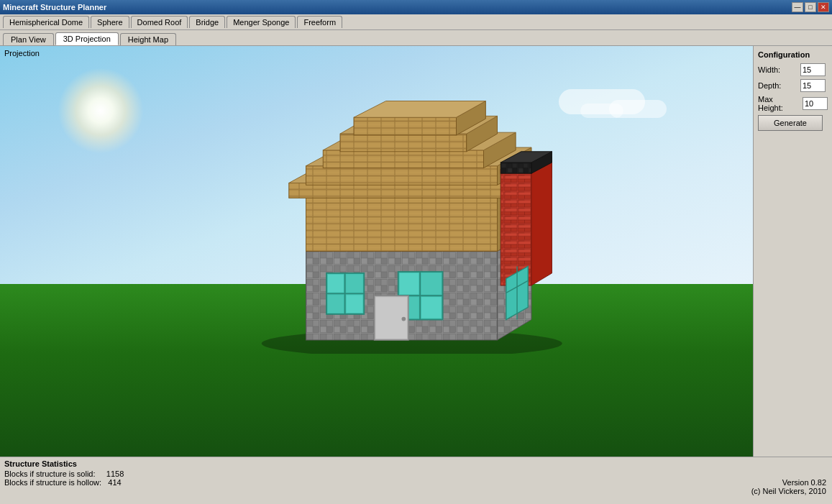 This screenshot has height=504, width=832. What do you see at coordinates (319, 22) in the screenshot?
I see `tab-freeform: Freeform` at bounding box center [319, 22].